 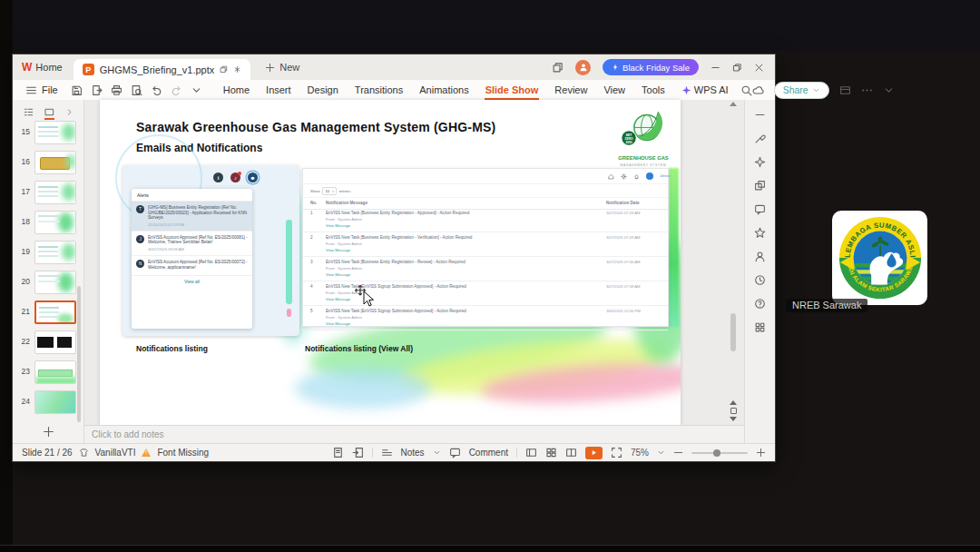 What do you see at coordinates (49, 113) in the screenshot?
I see `slide-view-icon` at bounding box center [49, 113].